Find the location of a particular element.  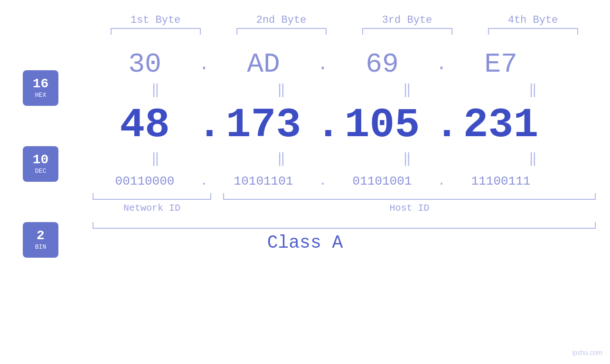

eq-3: ‖ is located at coordinates (407, 90).